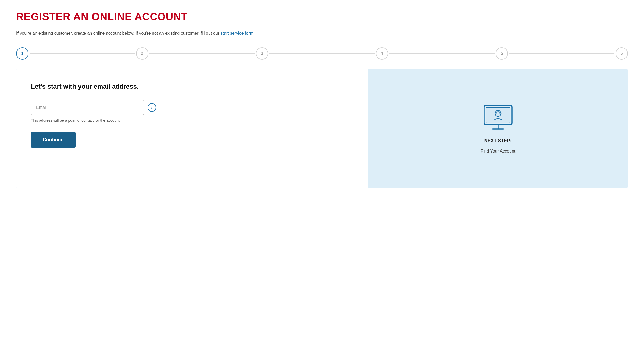 The width and height of the screenshot is (644, 359). What do you see at coordinates (262, 53) in the screenshot?
I see `step-3: 3` at bounding box center [262, 53].